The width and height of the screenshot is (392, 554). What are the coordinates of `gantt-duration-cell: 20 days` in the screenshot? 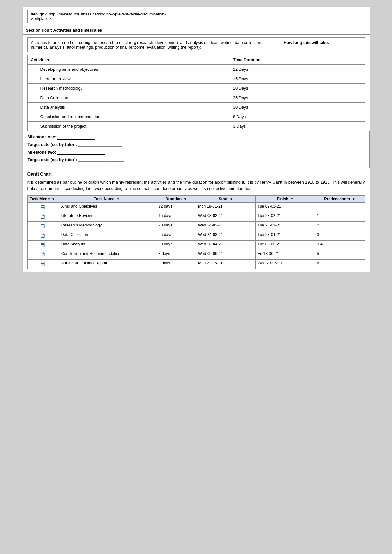 It's located at (176, 226).